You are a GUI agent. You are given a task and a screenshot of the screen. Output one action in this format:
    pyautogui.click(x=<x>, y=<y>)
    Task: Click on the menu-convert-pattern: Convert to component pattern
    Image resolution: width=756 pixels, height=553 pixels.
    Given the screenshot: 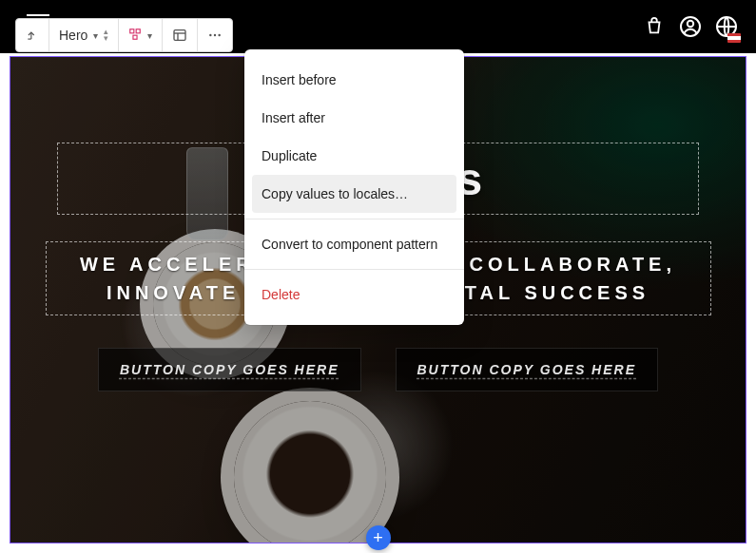 What is the action you would take?
    pyautogui.click(x=354, y=244)
    